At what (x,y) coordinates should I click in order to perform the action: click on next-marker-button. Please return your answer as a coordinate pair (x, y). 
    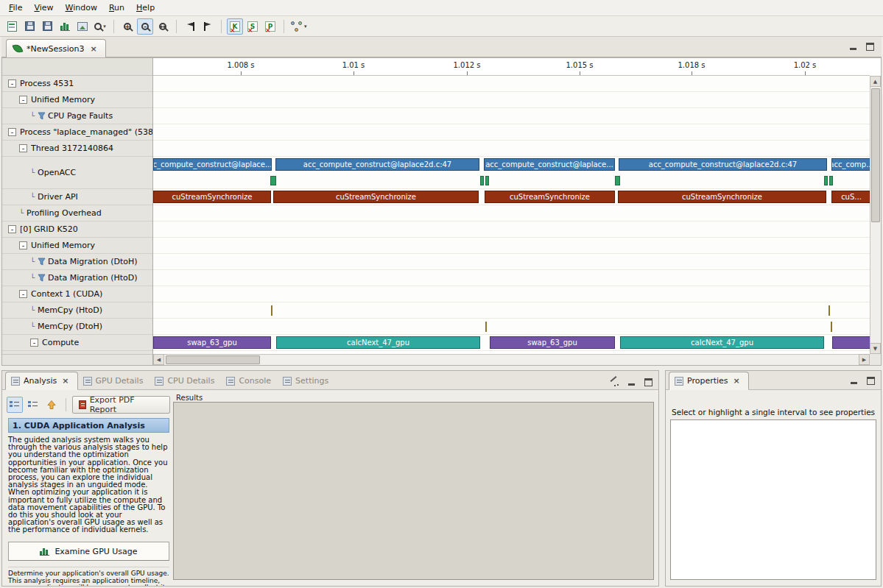
    Looking at the image, I should click on (208, 26).